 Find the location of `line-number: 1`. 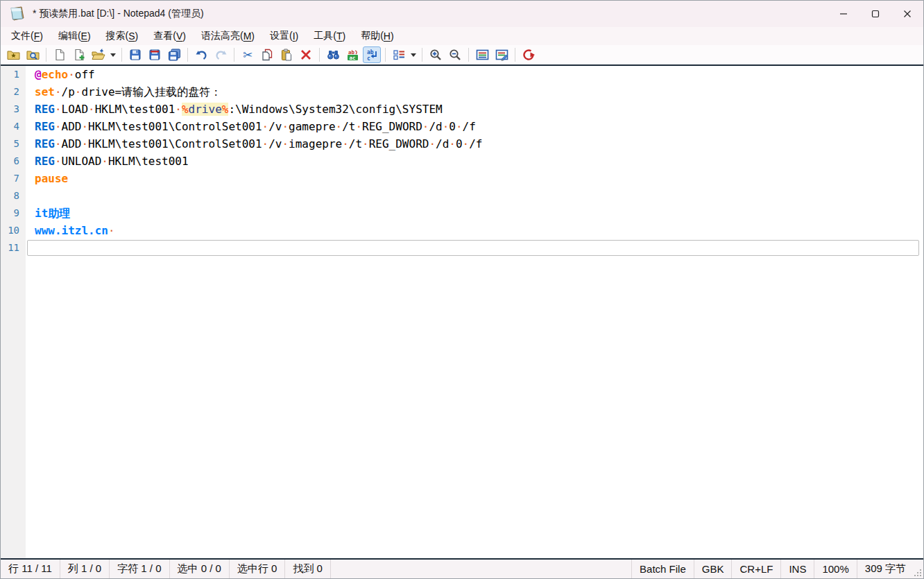

line-number: 1 is located at coordinates (13, 75).